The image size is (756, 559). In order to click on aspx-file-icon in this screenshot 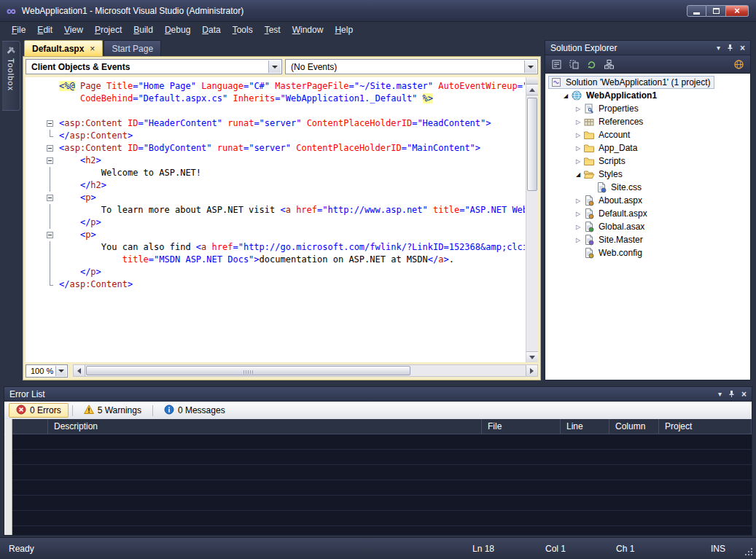, I will do `click(590, 200)`.